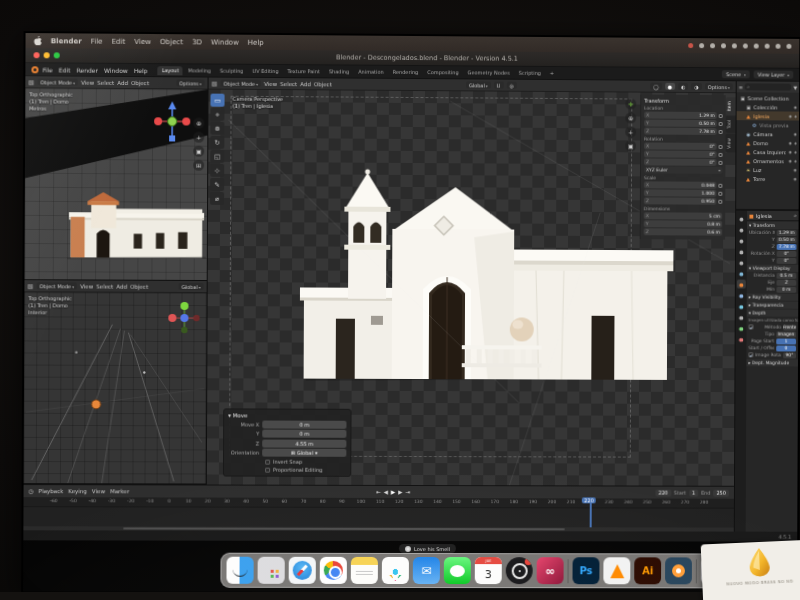 The height and width of the screenshot is (600, 800). What do you see at coordinates (306, 462) in the screenshot?
I see `redo-checkbox-invert-snap: Invert Snap` at bounding box center [306, 462].